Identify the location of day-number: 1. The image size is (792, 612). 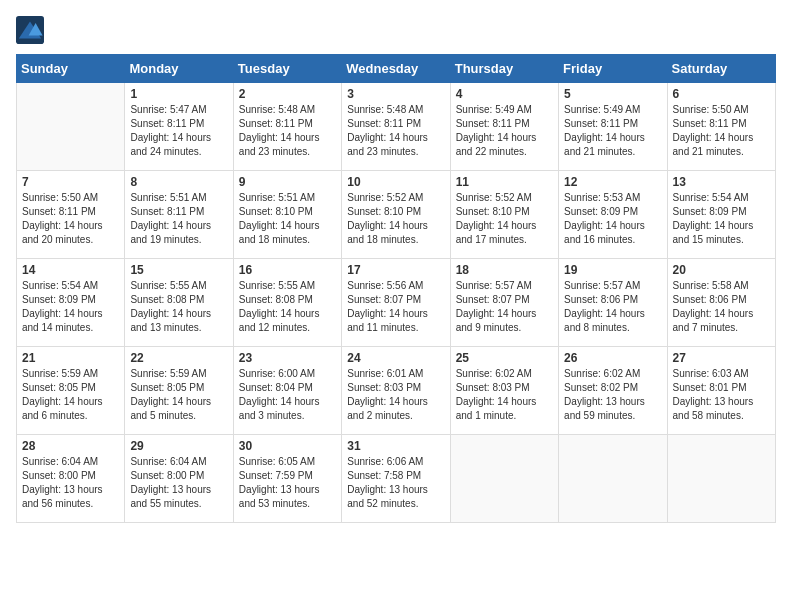
(178, 94).